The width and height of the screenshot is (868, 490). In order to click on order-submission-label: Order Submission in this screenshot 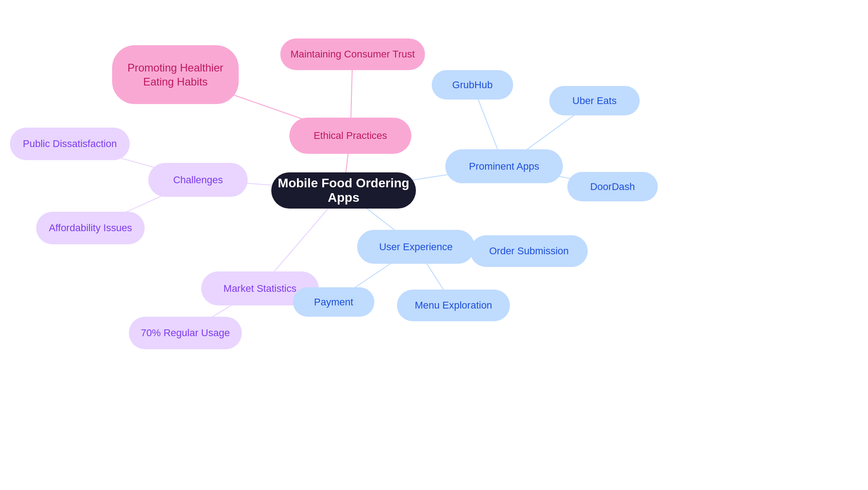, I will do `click(529, 251)`.